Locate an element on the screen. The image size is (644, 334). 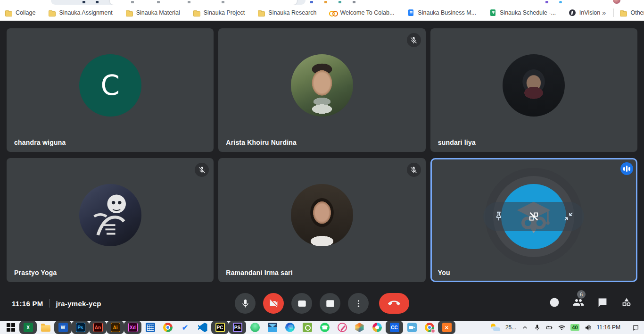
microphone-button is located at coordinates (245, 303).